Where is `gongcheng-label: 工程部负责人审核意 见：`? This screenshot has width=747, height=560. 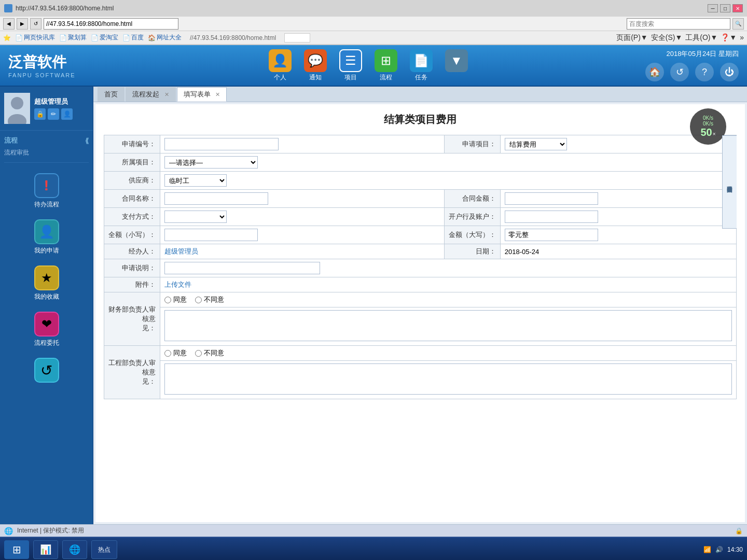
gongcheng-label: 工程部负责人审核意 见： is located at coordinates (132, 372).